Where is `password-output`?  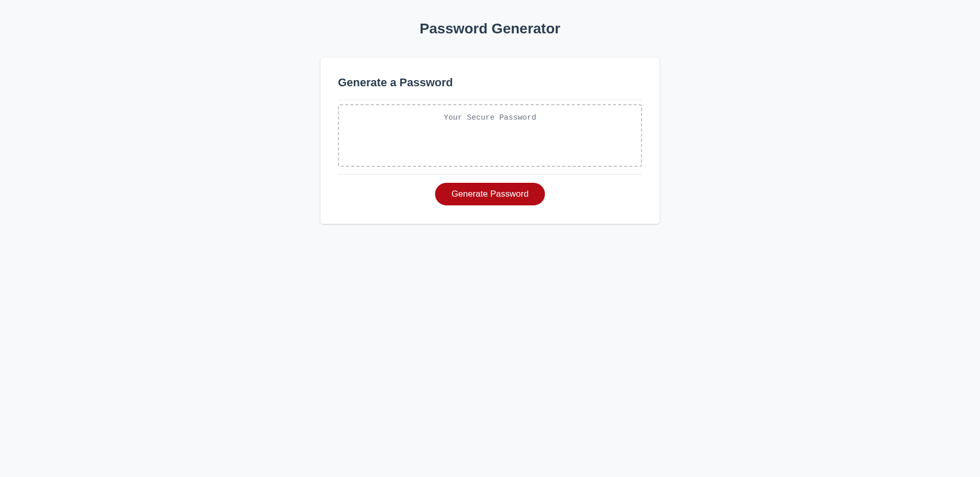 password-output is located at coordinates (490, 136).